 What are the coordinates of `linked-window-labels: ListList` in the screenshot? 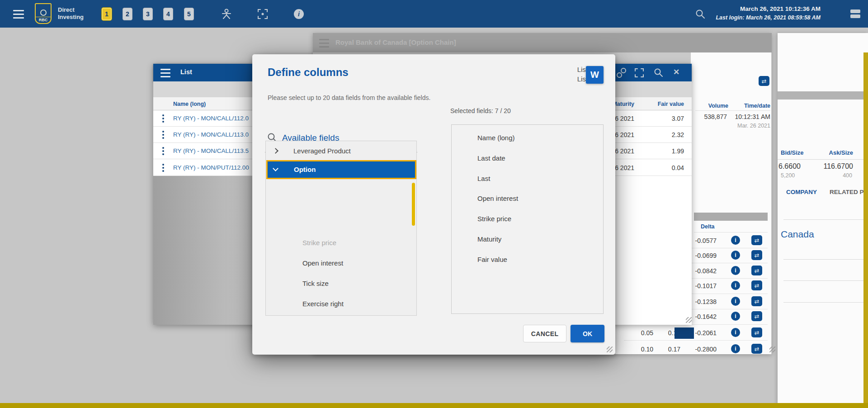 It's located at (578, 74).